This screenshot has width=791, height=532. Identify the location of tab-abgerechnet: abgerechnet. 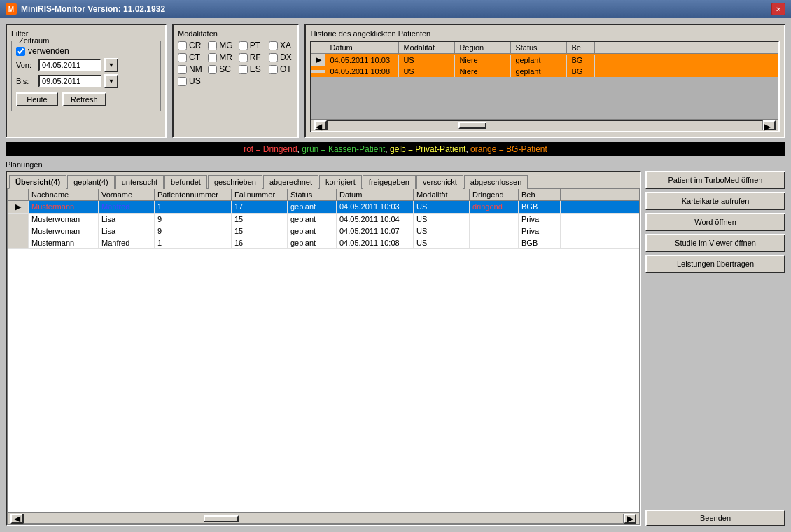
(291, 182).